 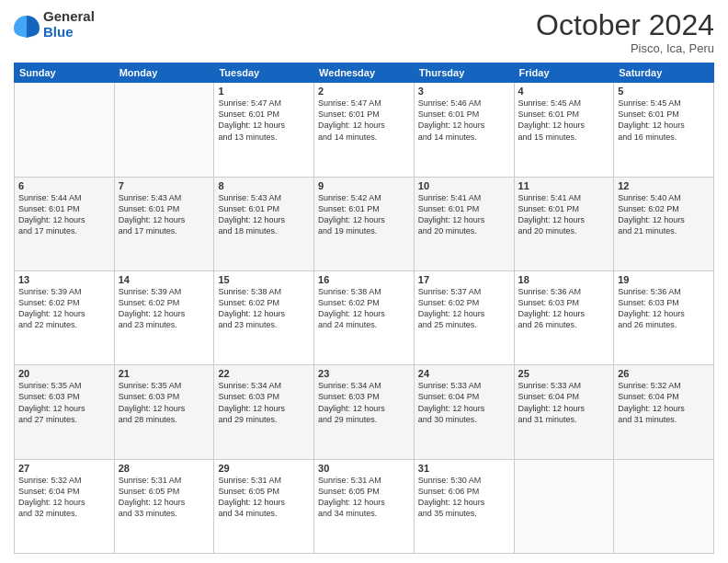 I want to click on cell-text: and 29 minutes., so click(x=264, y=419).